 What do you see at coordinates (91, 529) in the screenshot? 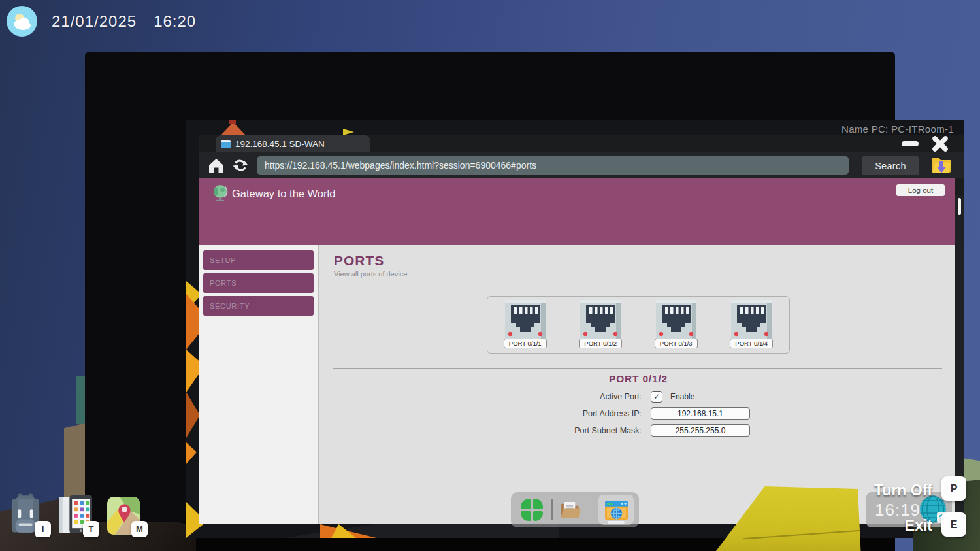
I see `key-letter: T` at bounding box center [91, 529].